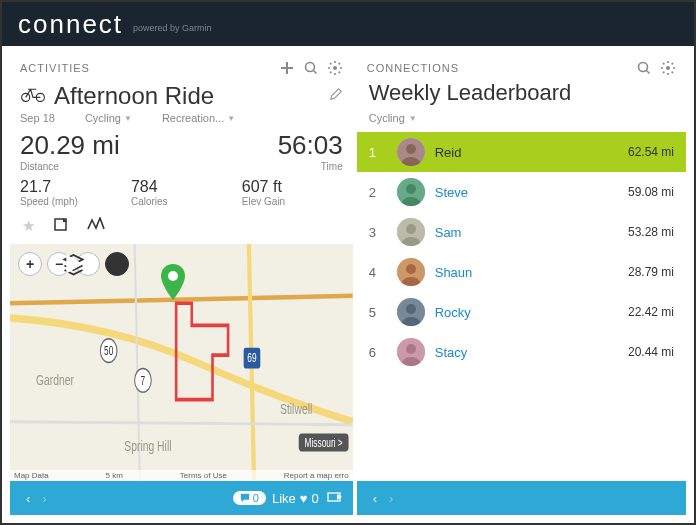  Describe the element at coordinates (28, 498) in the screenshot. I see `prev-activity-button: ‹` at that location.